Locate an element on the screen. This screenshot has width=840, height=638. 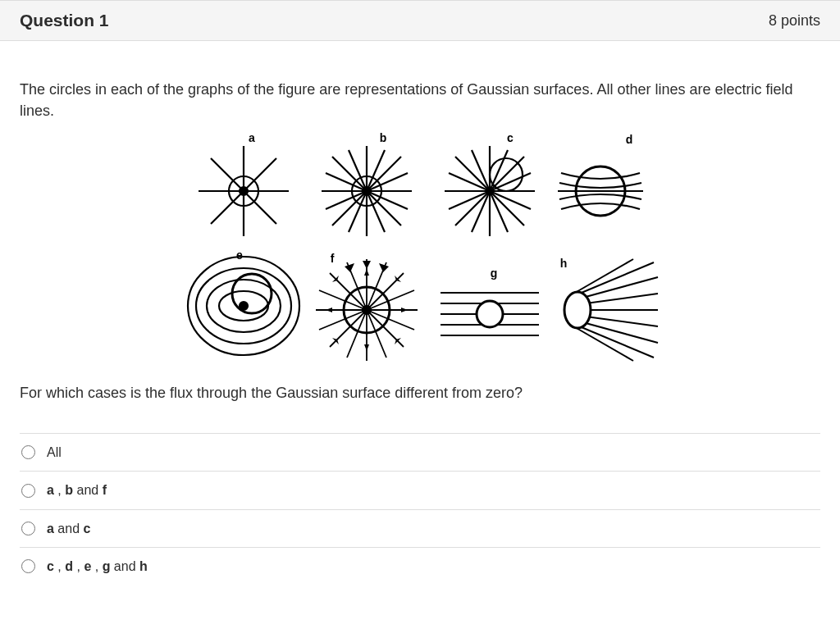
option-2: a , b and f is located at coordinates (420, 490).